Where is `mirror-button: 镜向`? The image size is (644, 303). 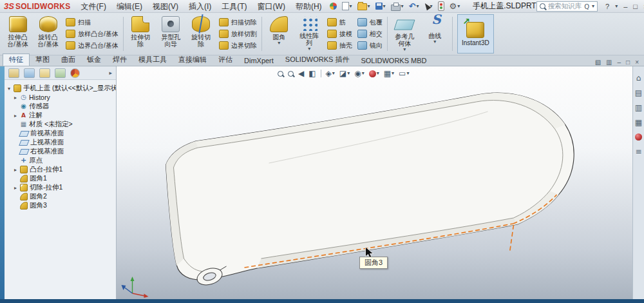
mirror-button: 镜向 is located at coordinates (370, 46).